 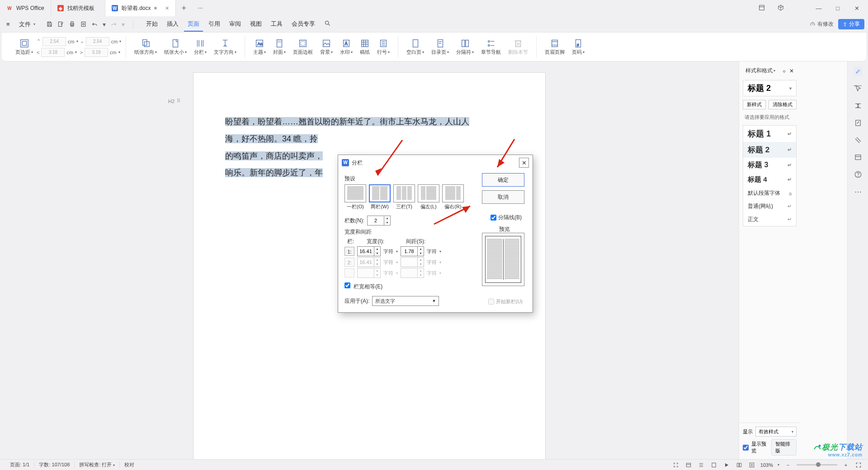 What do you see at coordinates (788, 465) in the screenshot?
I see `zoom-out-button: −` at bounding box center [788, 465].